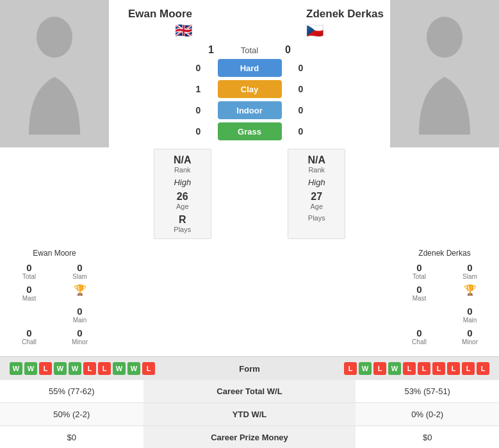 This screenshot has width=499, height=448. What do you see at coordinates (250, 131) in the screenshot?
I see `grass-row: 0 Grass 0` at bounding box center [250, 131].